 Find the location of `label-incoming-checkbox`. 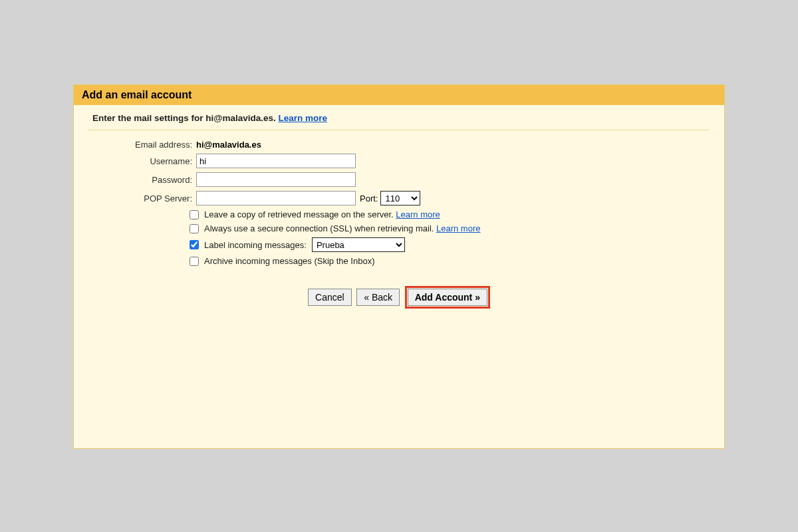

label-incoming-checkbox is located at coordinates (194, 245).